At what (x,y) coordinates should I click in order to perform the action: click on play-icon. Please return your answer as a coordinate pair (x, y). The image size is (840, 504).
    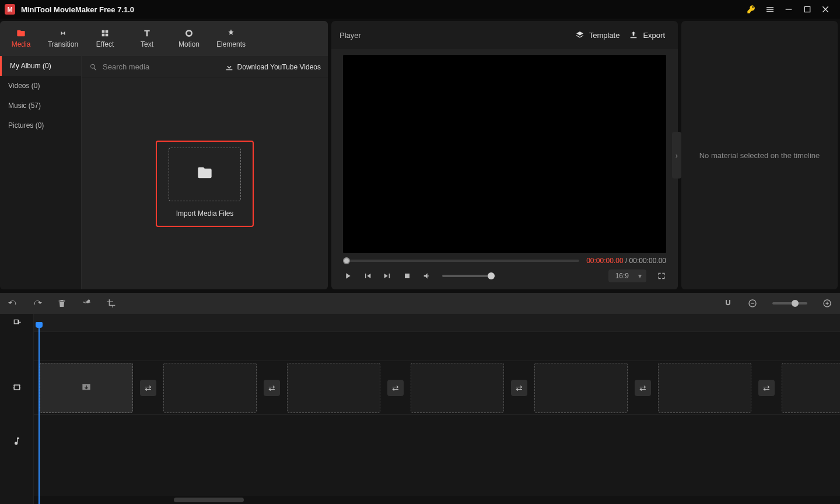
    Looking at the image, I should click on (348, 276).